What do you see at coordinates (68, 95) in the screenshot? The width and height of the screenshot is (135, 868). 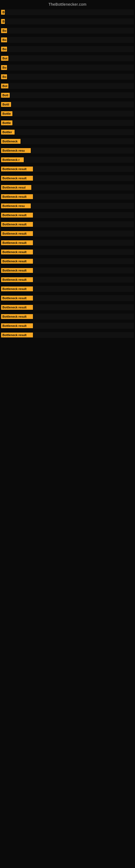 I see `bar-row: Bott` at bounding box center [68, 95].